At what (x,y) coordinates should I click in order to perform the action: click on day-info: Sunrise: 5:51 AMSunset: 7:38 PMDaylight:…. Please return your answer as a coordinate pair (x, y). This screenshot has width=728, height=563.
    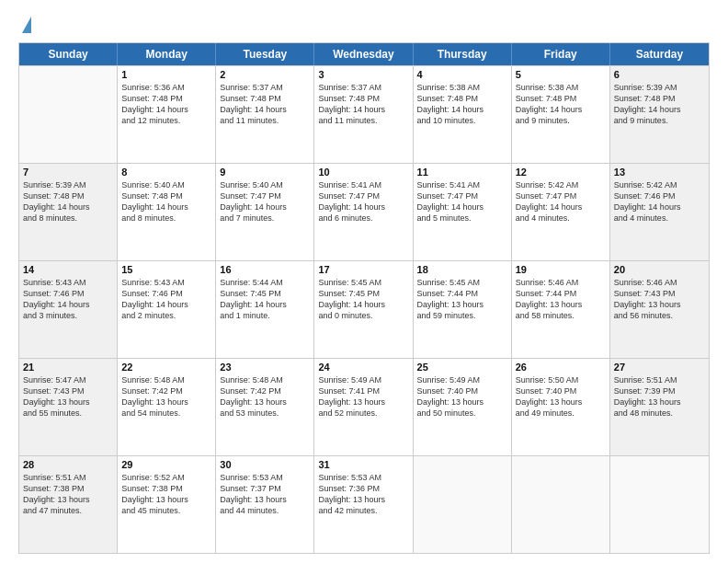
    Looking at the image, I should click on (68, 495).